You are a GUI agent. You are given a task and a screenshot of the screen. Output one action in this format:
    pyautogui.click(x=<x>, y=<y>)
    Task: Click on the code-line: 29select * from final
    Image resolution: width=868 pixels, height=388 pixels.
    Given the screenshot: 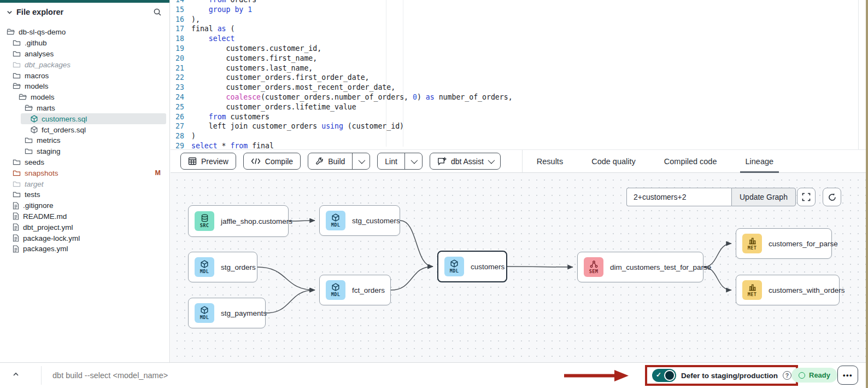 What is the action you would take?
    pyautogui.click(x=519, y=146)
    